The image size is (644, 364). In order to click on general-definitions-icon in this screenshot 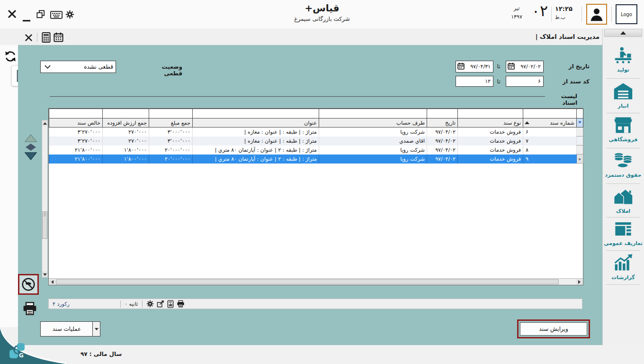, I will do `click(623, 229)`.